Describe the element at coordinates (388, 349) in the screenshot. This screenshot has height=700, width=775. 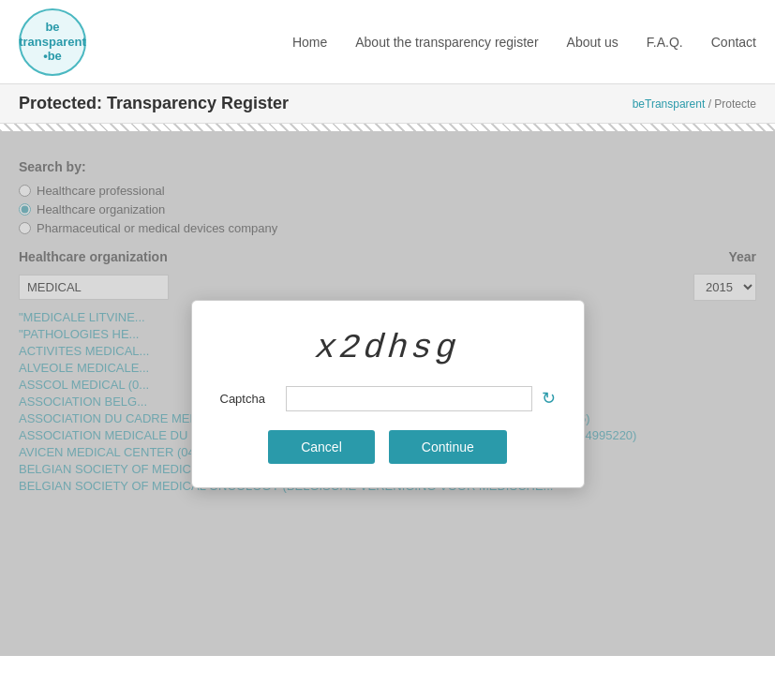
I see `captcha-image-area: x2dhsg` at that location.